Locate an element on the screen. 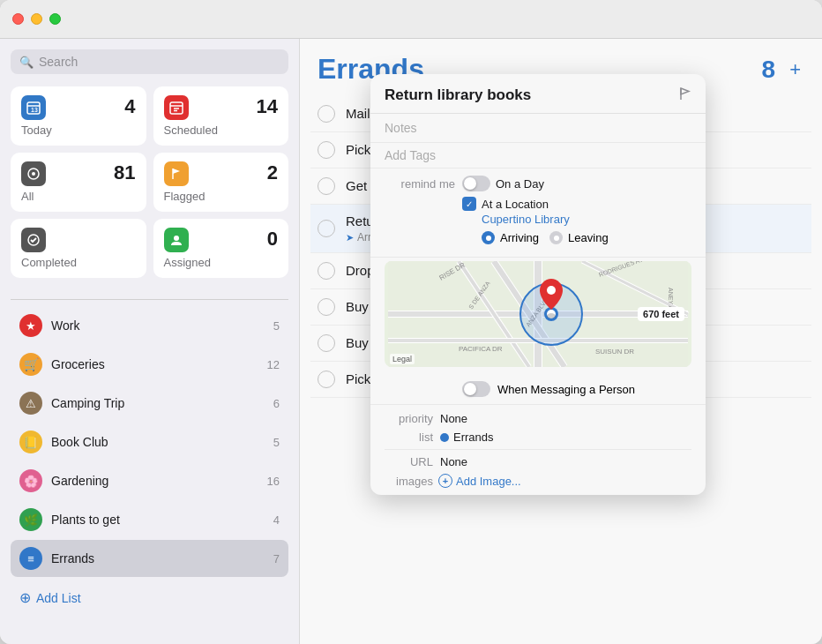 The image size is (822, 644). map-container: RISE DR RODRIGUES AVE ANEY AVE S DE ANZA… is located at coordinates (538, 314).